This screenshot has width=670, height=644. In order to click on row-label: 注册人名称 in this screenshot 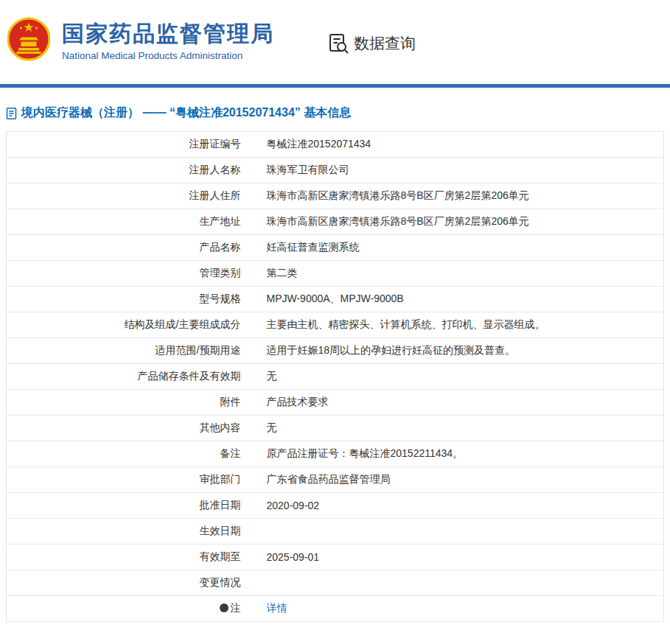, I will do `click(132, 171)`.